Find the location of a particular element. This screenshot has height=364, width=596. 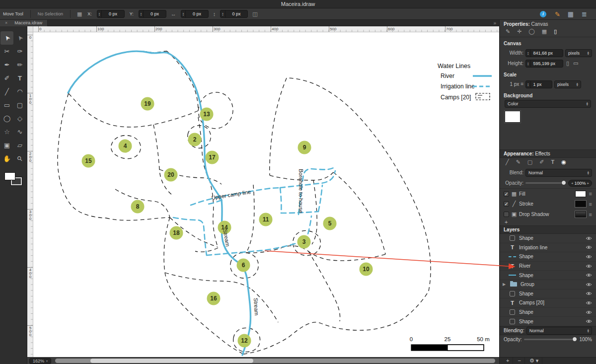

pen-style-icon: ✎ is located at coordinates (519, 162).